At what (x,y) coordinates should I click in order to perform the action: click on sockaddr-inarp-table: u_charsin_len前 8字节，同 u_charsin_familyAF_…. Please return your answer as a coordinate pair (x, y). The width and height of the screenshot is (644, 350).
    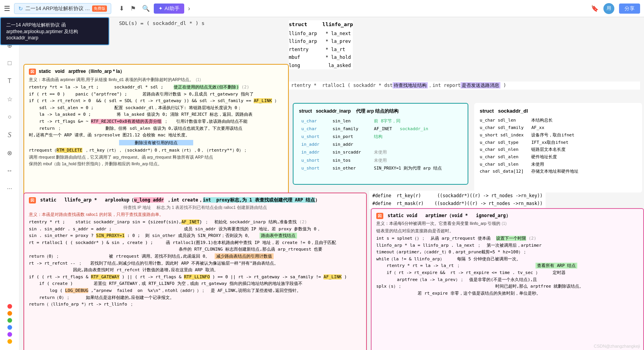
    Looking at the image, I should click on (381, 145).